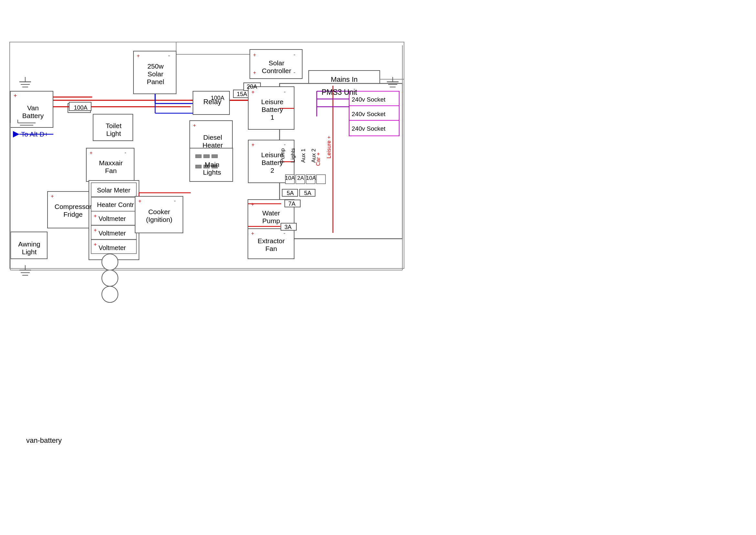 Image resolution: width=756 pixels, height=535 pixels. What do you see at coordinates (308, 193) in the screenshot?
I see `5a-2-label: 5A` at bounding box center [308, 193].